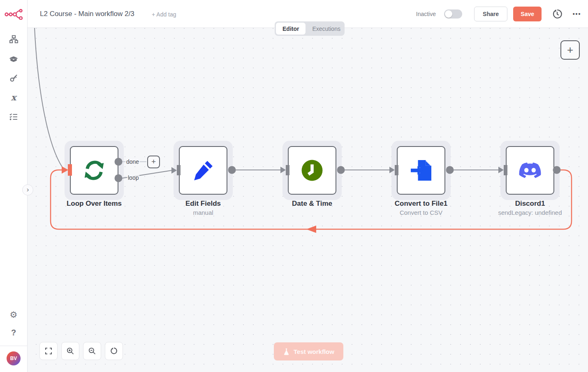 This screenshot has height=372, width=588. Describe the element at coordinates (14, 117) in the screenshot. I see `executions-list-icon` at that location.